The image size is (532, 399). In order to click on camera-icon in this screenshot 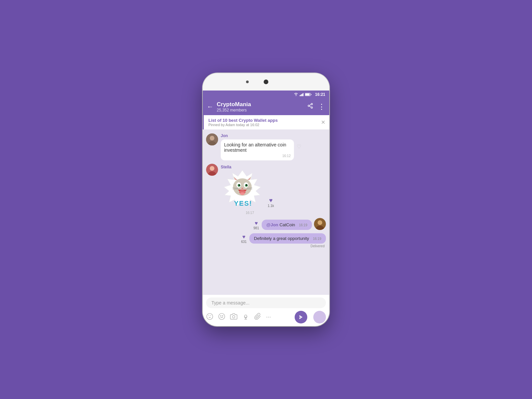, I will do `click(234, 317)`.